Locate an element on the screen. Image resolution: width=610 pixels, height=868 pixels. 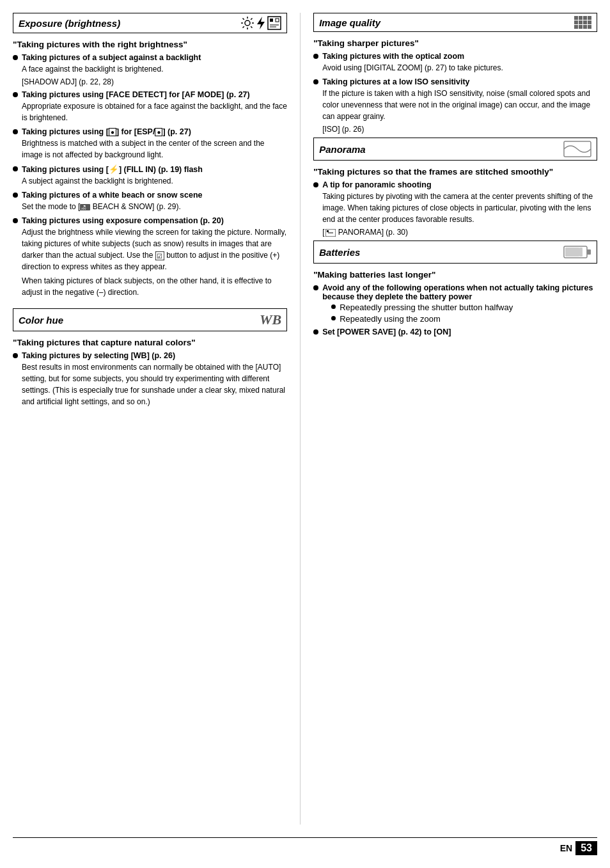
bullet-ref: [ISO] (p. 26) is located at coordinates (460, 129).